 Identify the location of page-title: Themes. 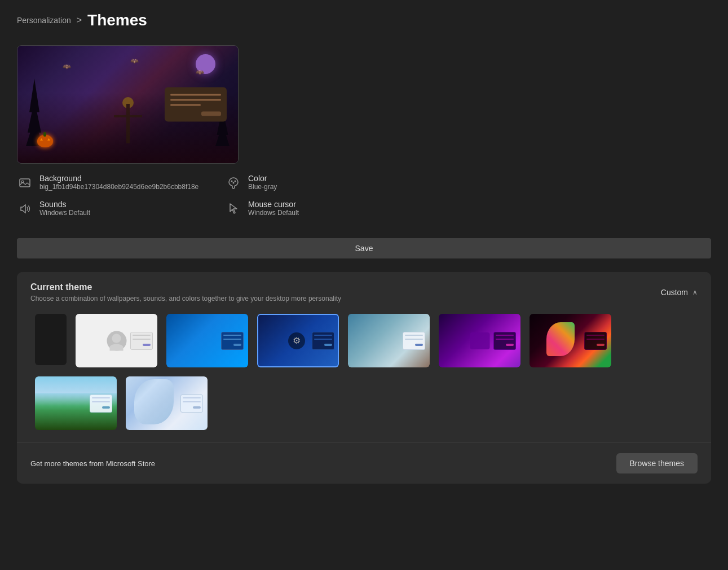
(117, 20).